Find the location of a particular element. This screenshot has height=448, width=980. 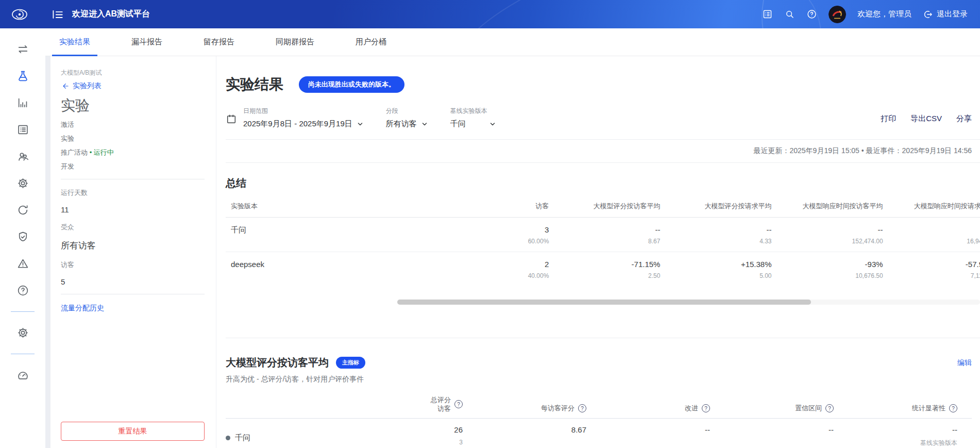

refresh-icon is located at coordinates (23, 210).